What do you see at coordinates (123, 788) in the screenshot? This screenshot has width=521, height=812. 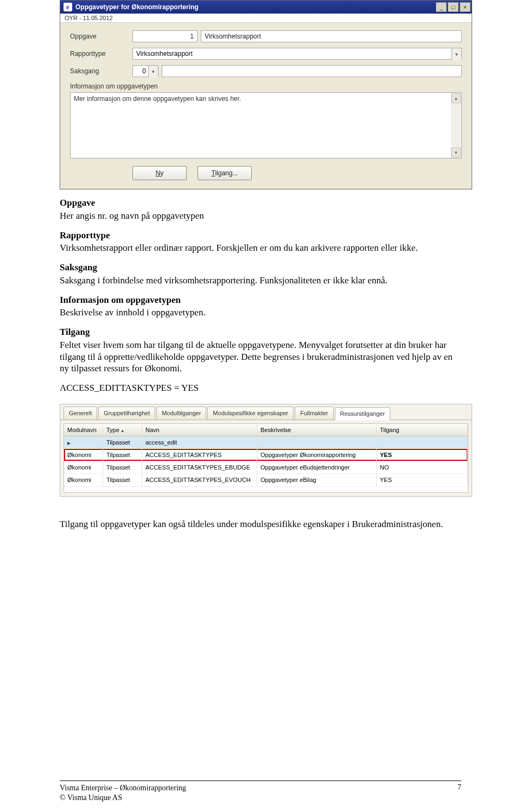 I see `footer-line1: Visma Enterprise – Økonomirapportering` at bounding box center [123, 788].